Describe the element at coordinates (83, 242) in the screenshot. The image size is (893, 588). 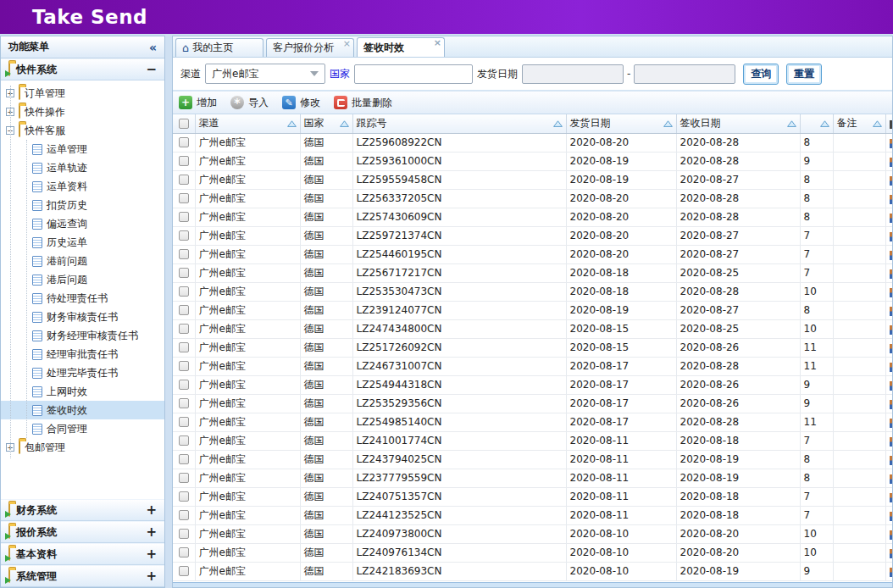
I see `sidebar-item-历史运单: 历史运单` at that location.